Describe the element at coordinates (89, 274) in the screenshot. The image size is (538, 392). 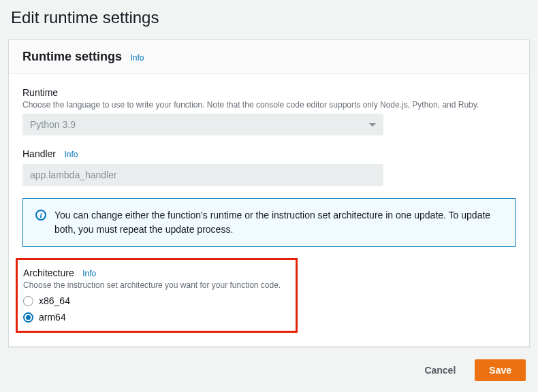
I see `architecture-info-link: Info` at that location.